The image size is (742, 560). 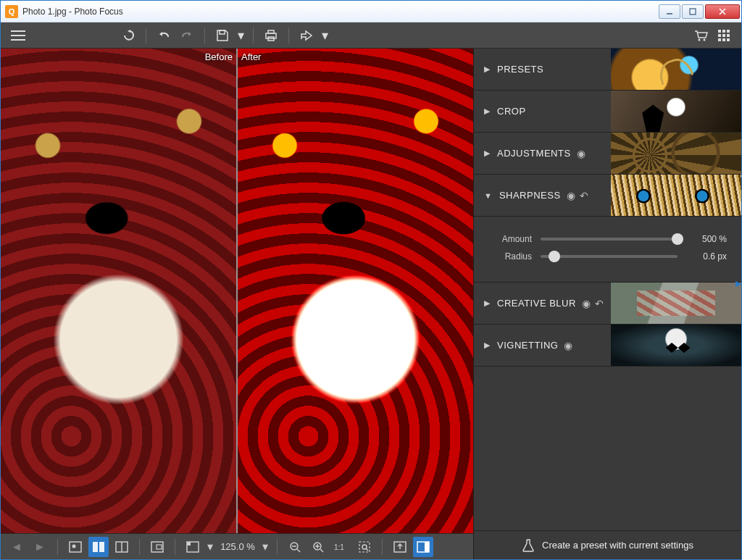 What do you see at coordinates (607, 249) in the screenshot?
I see `sharpness-body: Amount 500 % Radius 0.6 px` at bounding box center [607, 249].